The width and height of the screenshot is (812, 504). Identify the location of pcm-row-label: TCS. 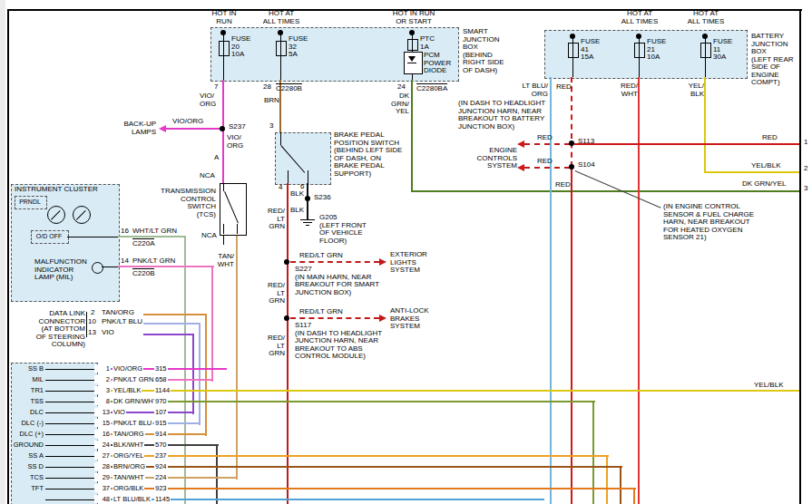
(26, 477).